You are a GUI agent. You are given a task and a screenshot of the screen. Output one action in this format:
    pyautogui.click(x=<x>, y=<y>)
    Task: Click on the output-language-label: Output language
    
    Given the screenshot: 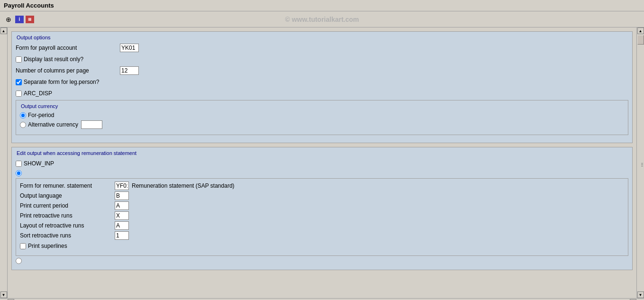 What is the action you would take?
    pyautogui.click(x=67, y=196)
    